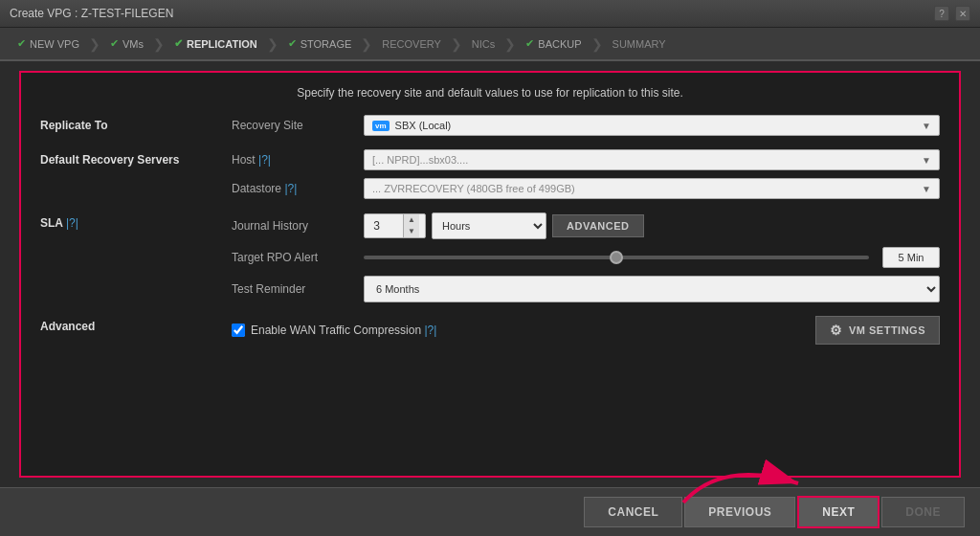 This screenshot has height=536, width=980. What do you see at coordinates (923, 512) in the screenshot?
I see `done-button: DONE` at bounding box center [923, 512].